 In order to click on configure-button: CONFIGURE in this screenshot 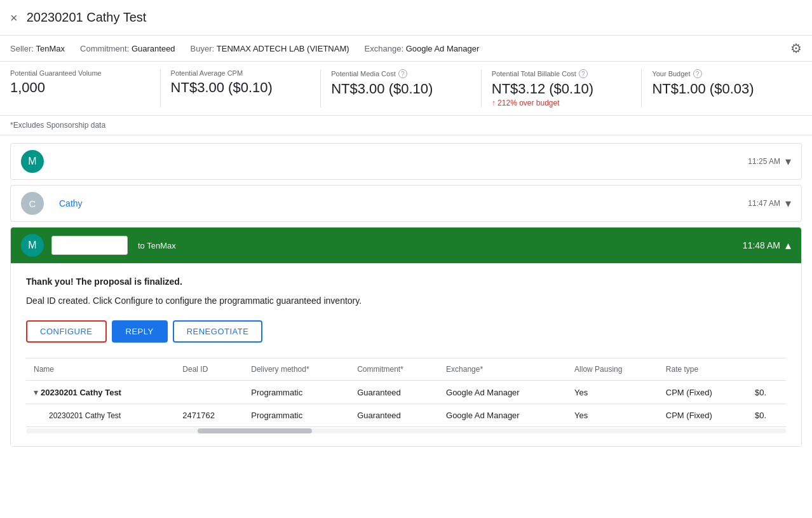, I will do `click(66, 332)`.